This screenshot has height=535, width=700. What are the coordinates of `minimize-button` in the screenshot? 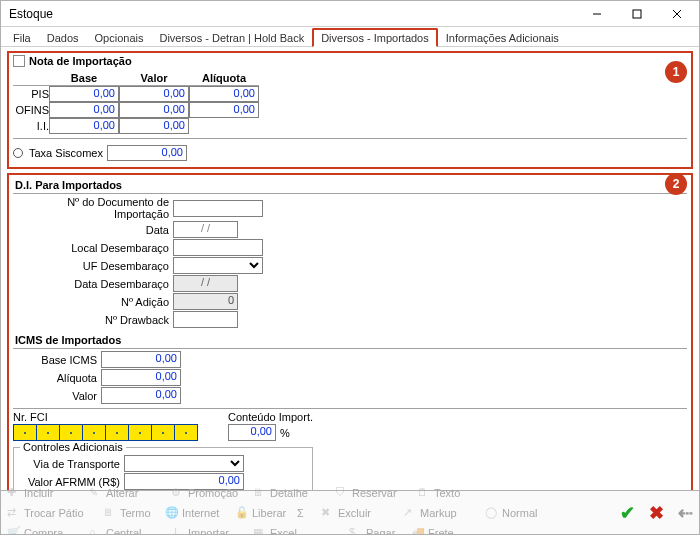 It's located at (597, 14).